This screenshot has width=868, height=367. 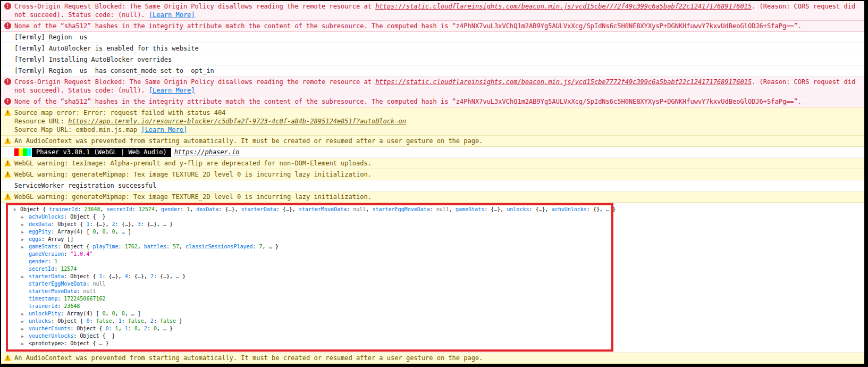 What do you see at coordinates (437, 152) in the screenshot?
I see `message-line: Phaser v3.80.1 (WebGL | Web Audio)https:…` at bounding box center [437, 152].